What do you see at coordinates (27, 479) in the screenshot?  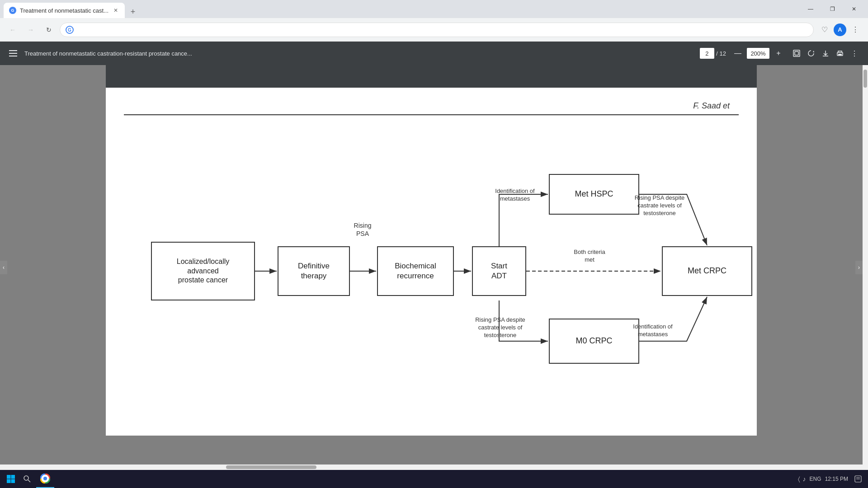 I see `taskbar-search` at bounding box center [27, 479].